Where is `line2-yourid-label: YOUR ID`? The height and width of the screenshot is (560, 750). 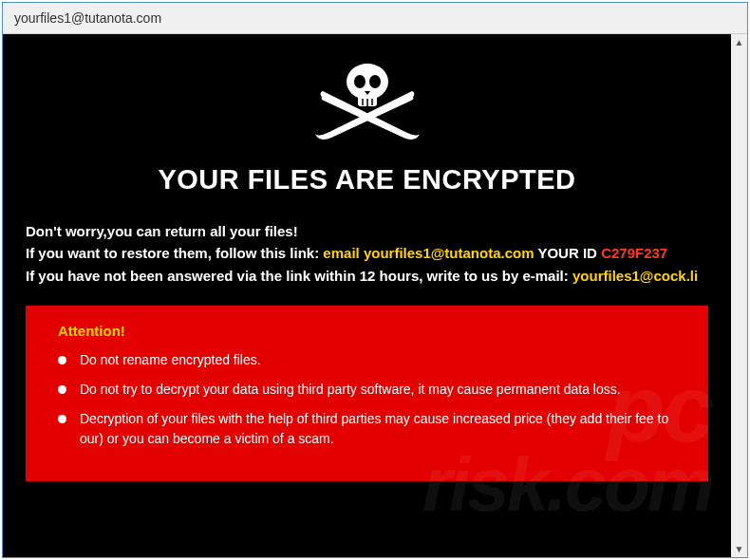 line2-yourid-label: YOUR ID is located at coordinates (568, 252).